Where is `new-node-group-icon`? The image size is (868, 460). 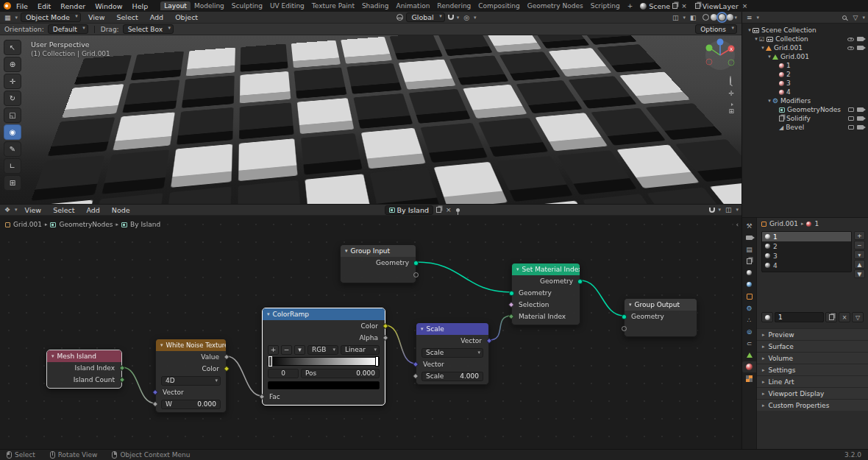 new-node-group-icon is located at coordinates (438, 210).